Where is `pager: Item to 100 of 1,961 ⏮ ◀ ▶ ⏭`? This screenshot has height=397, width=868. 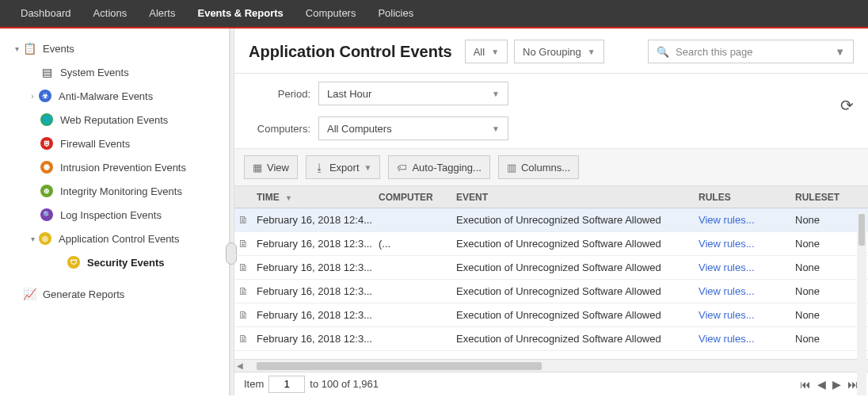 pager: Item to 100 of 1,961 ⏮ ◀ ▶ ⏭ is located at coordinates (551, 384).